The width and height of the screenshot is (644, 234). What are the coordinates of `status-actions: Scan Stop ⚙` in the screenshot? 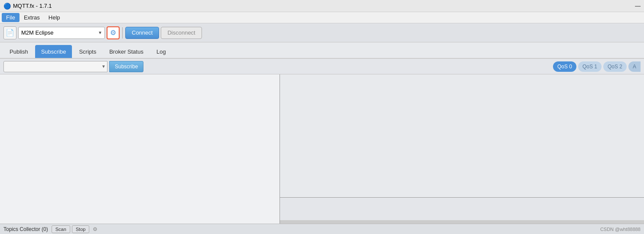 It's located at (75, 229).